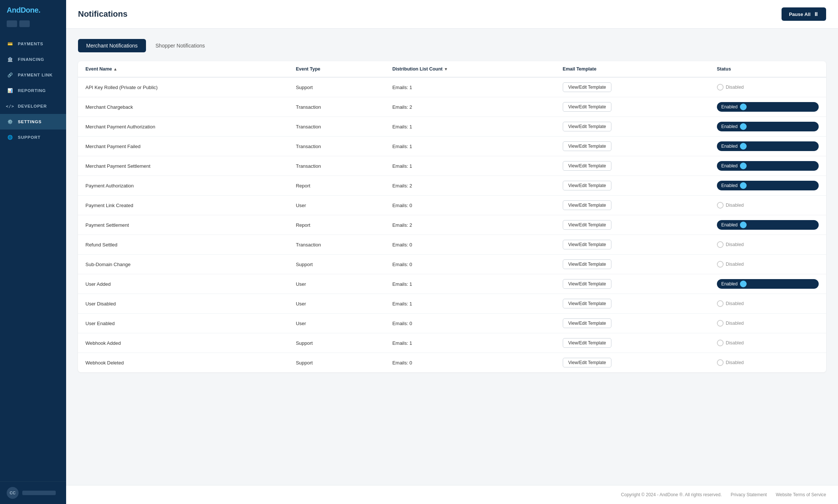 The height and width of the screenshot is (504, 838). Describe the element at coordinates (33, 122) in the screenshot. I see `sidebar-item-settings: ⚙️ Settings` at that location.